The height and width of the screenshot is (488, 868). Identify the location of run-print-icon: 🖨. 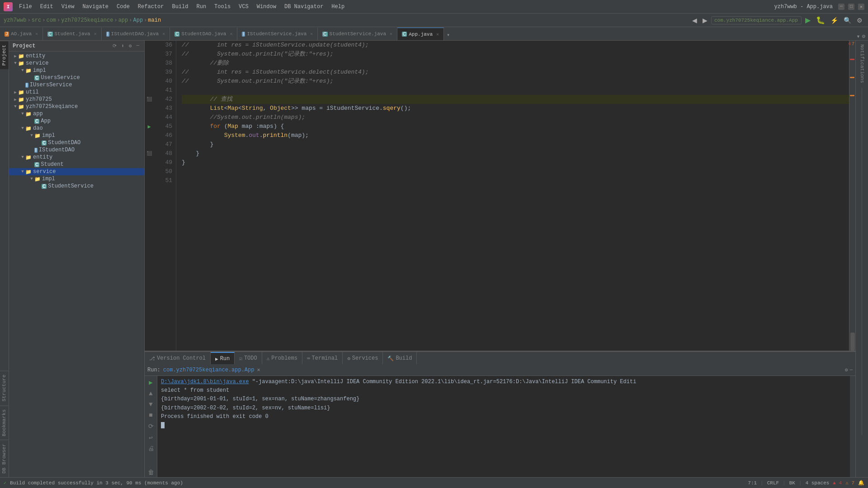
(151, 449).